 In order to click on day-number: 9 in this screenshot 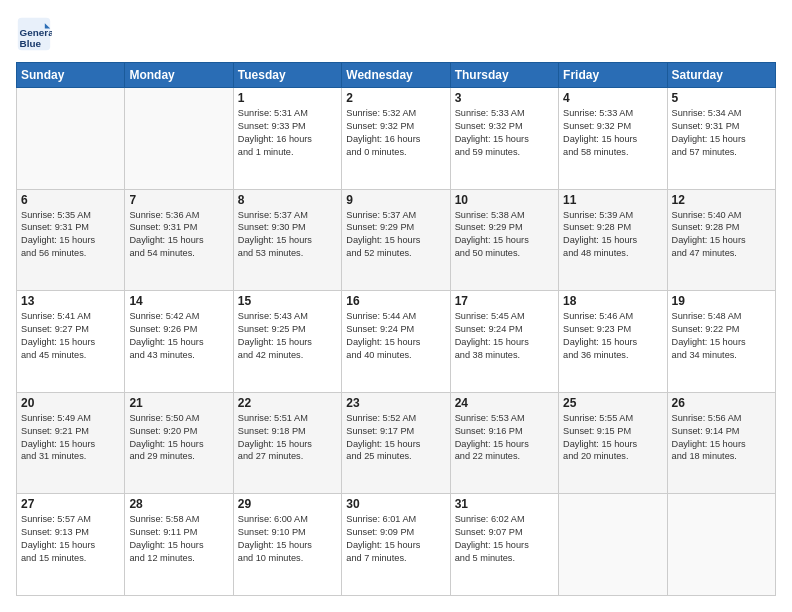, I will do `click(396, 200)`.